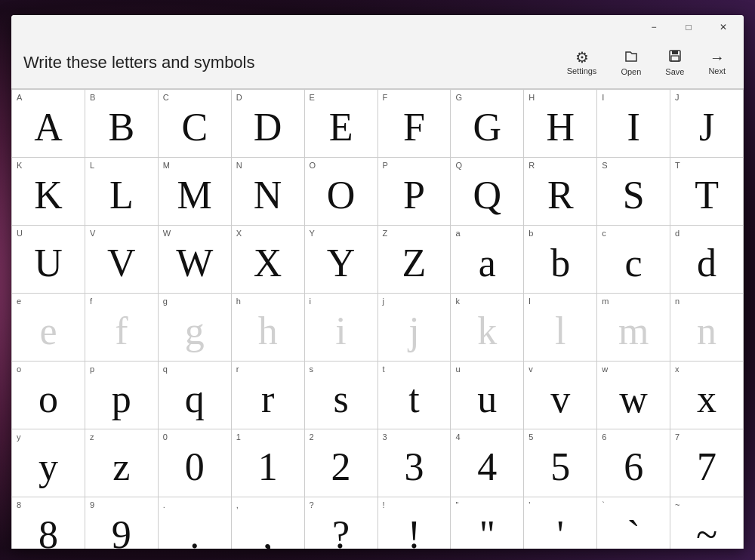 This screenshot has width=755, height=560. I want to click on save-icon, so click(675, 57).